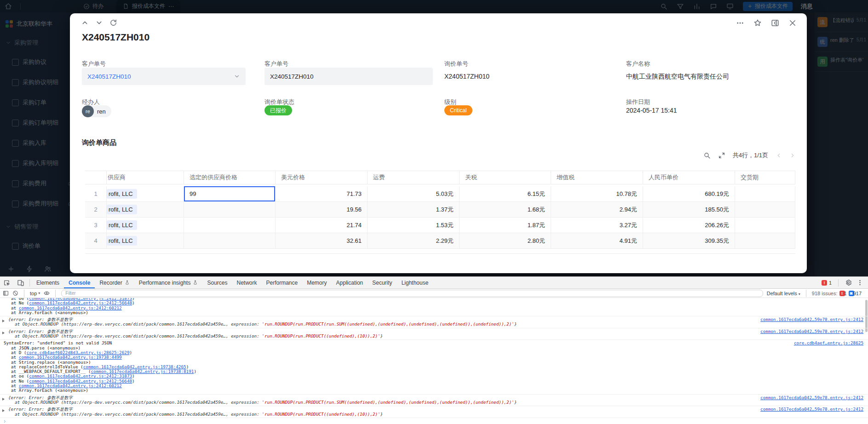 This screenshot has width=868, height=424. What do you see at coordinates (505, 210) in the screenshot?
I see `cell-tariff: 1.68元` at bounding box center [505, 210].